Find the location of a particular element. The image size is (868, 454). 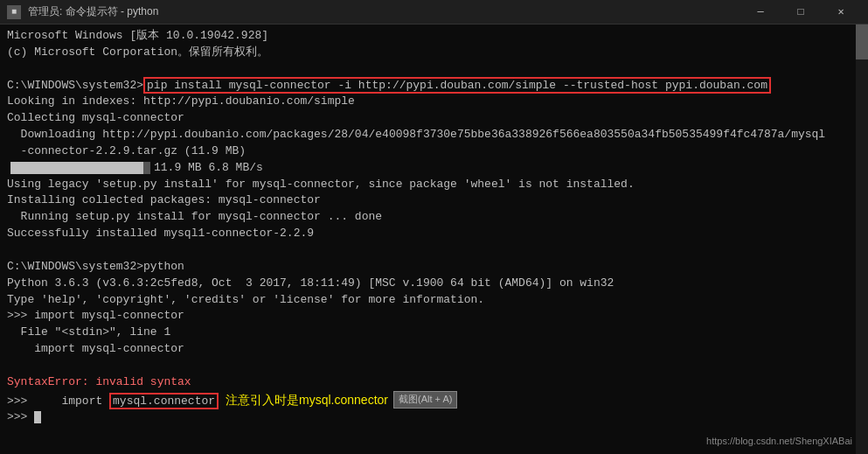

annotation-container: 注意引入时是mysql.connector截图(Alt + A) is located at coordinates (341, 400).